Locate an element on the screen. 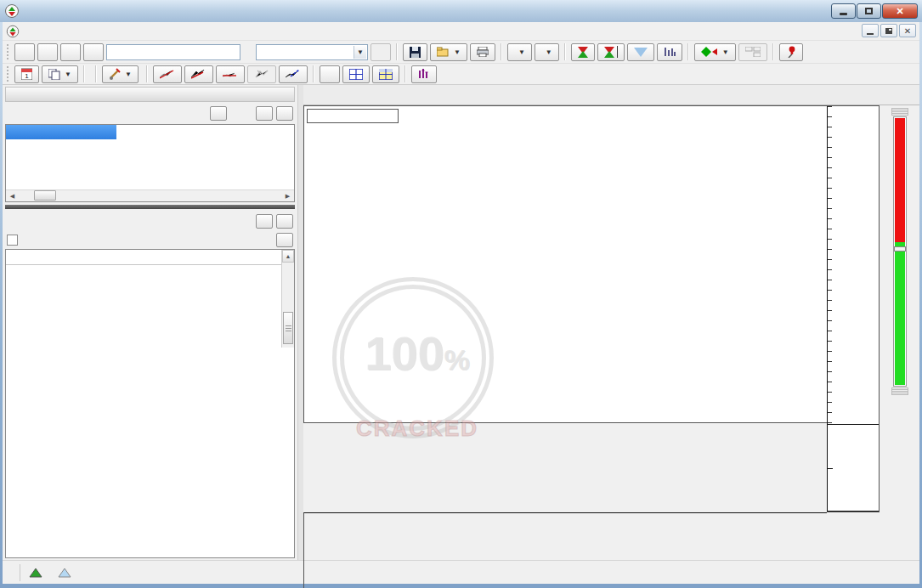  folder-icon is located at coordinates (444, 52).